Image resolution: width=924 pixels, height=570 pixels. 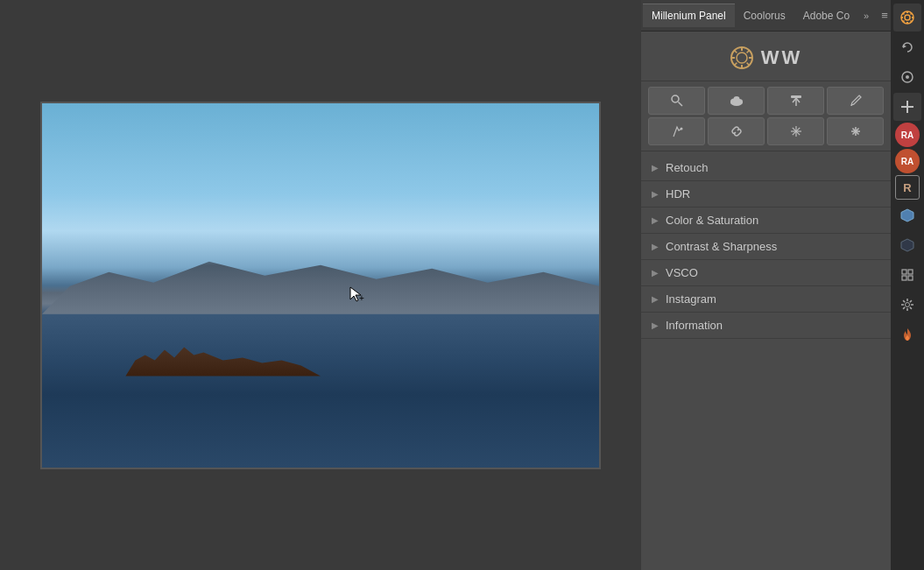 What do you see at coordinates (765, 194) in the screenshot?
I see `menu-item-hdr: ▶ HDR` at bounding box center [765, 194].